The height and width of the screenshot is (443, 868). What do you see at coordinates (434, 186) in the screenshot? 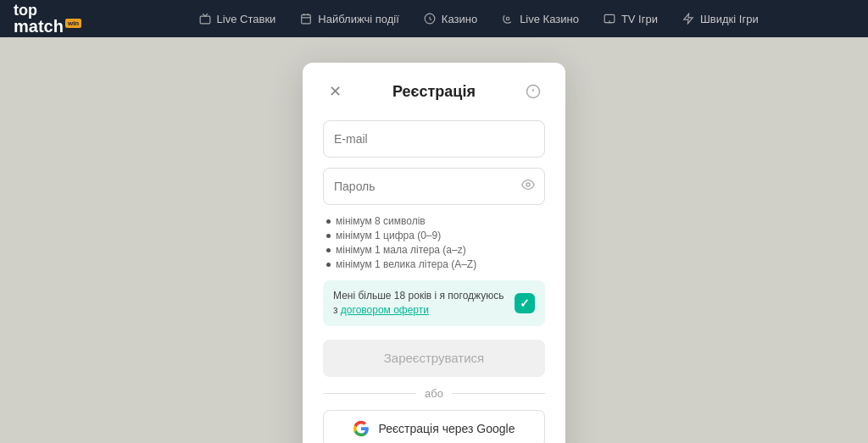
I see `password-input` at bounding box center [434, 186].